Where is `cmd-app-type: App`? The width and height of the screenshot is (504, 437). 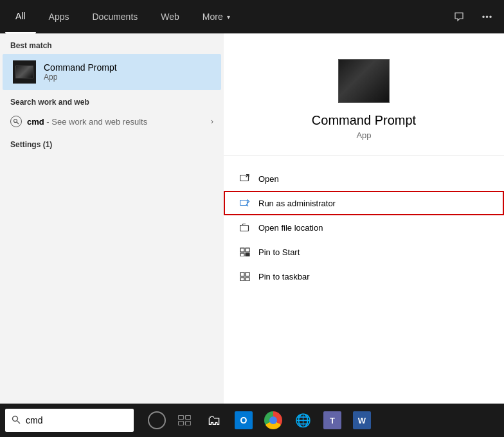
cmd-app-type: App is located at coordinates (80, 77).